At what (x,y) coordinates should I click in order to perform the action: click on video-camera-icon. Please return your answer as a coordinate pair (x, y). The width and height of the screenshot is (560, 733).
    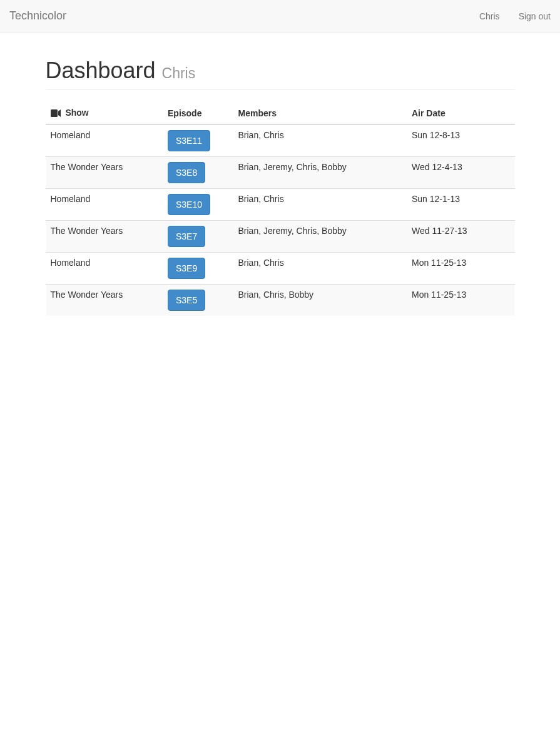
    Looking at the image, I should click on (56, 114).